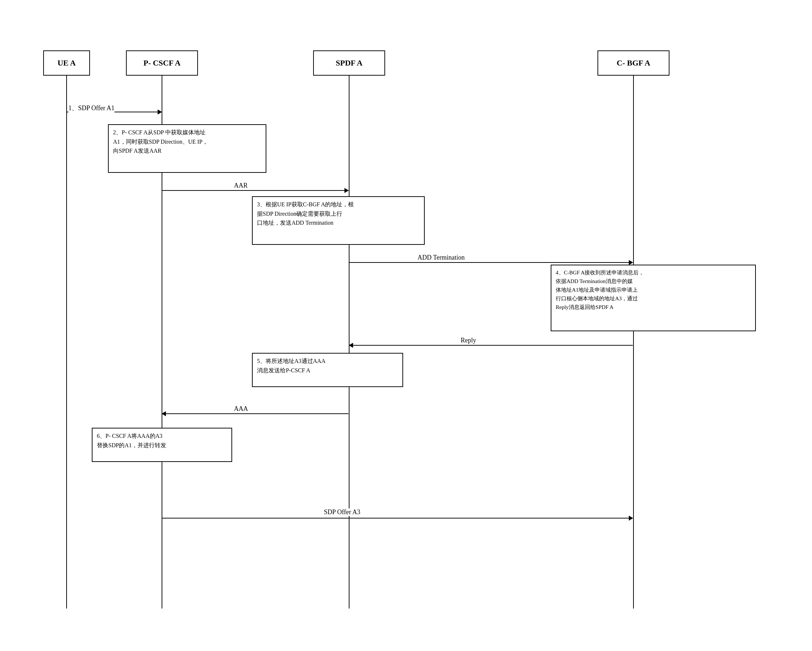 This screenshot has width=812, height=651. What do you see at coordinates (241, 186) in the screenshot?
I see `label-aar: AAR` at bounding box center [241, 186].